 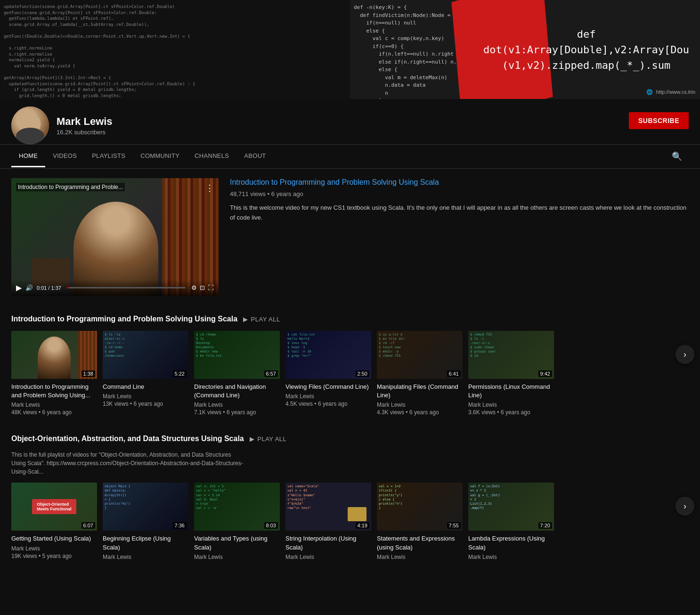 What do you see at coordinates (54, 373) in the screenshot?
I see `video-card-1-1: 1:38 Introduction to Programming and Pro…` at bounding box center [54, 373].